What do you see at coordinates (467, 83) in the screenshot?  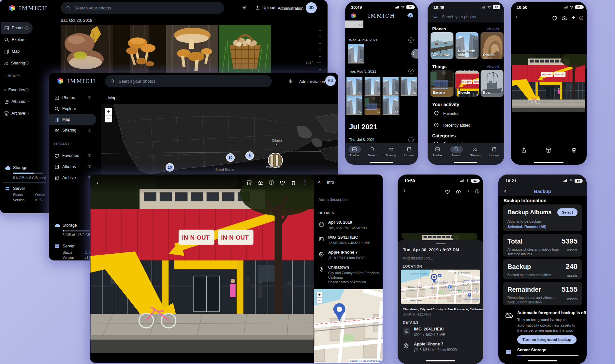 I see `thing-card-bicycle: Bicycle` at bounding box center [467, 83].